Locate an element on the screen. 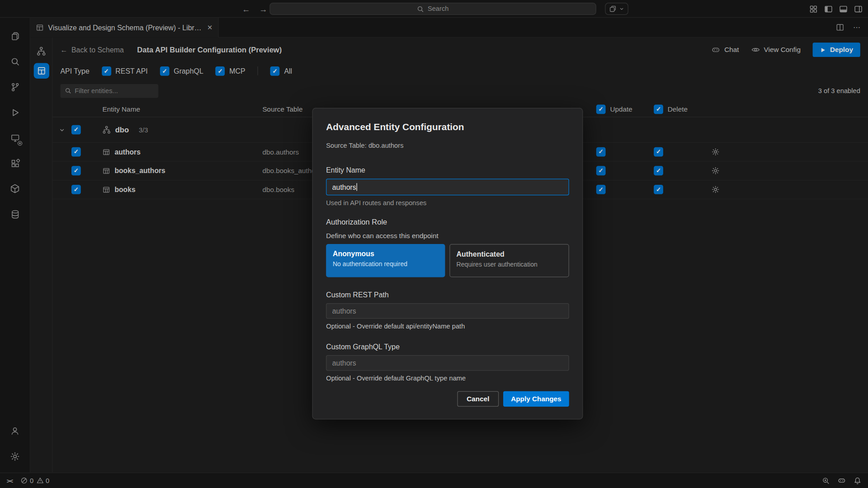 This screenshot has width=868, height=488. custom-graphql-type-help: Optional - Override default GraphQL type… is located at coordinates (448, 379).